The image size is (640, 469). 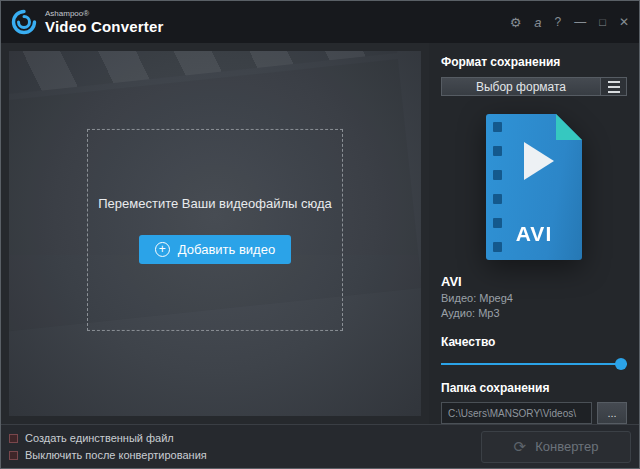 What do you see at coordinates (534, 187) in the screenshot?
I see `format-preview: AVI` at bounding box center [534, 187].